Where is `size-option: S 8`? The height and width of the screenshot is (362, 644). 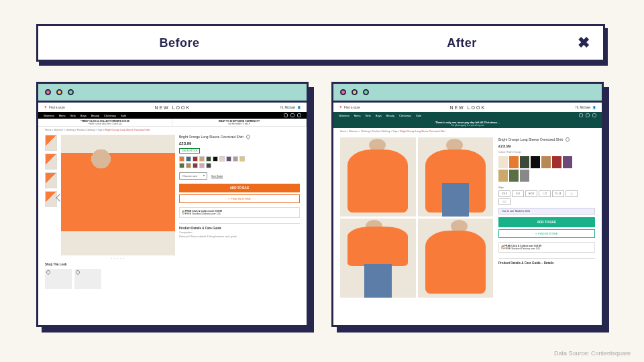
size-option: S 8 is located at coordinates (518, 194).